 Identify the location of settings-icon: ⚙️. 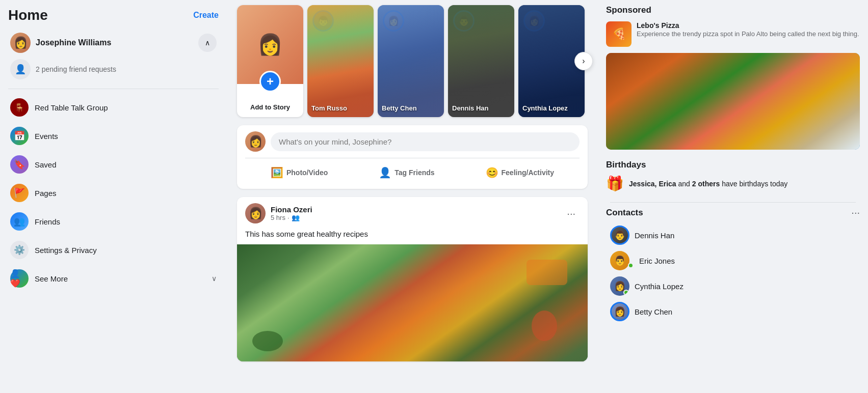
(19, 250).